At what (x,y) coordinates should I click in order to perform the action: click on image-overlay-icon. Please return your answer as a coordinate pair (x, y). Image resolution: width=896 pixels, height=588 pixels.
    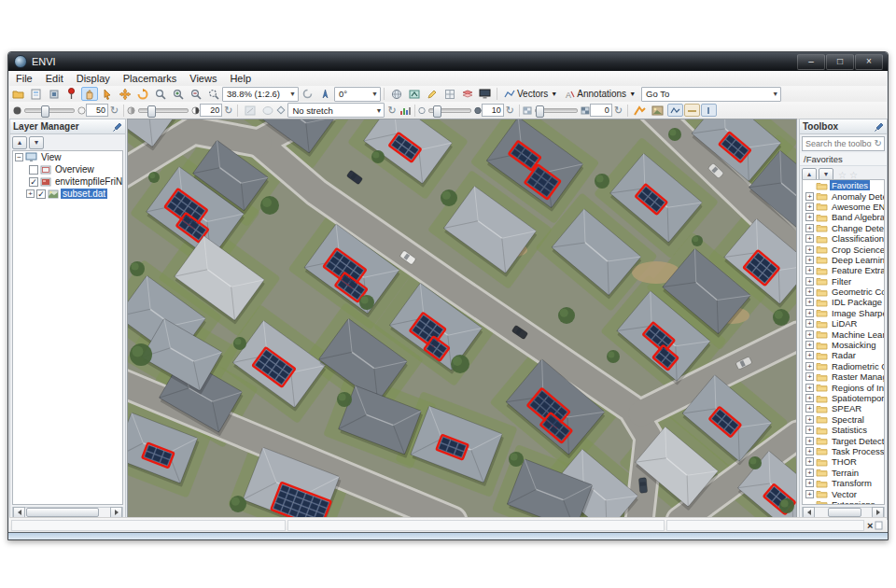
    Looking at the image, I should click on (658, 110).